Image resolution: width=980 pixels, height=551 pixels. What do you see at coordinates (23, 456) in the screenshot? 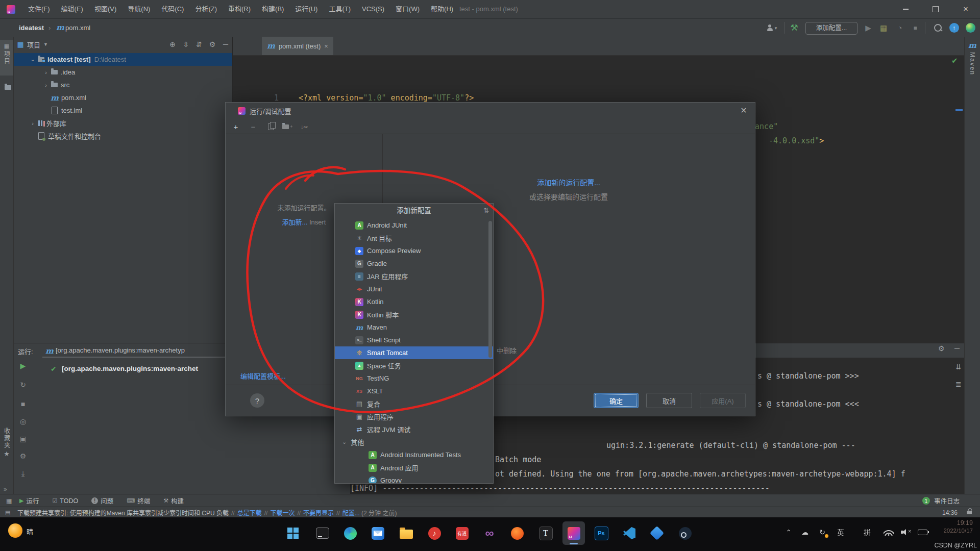
I see `settings-icon: ⚙` at bounding box center [23, 456].